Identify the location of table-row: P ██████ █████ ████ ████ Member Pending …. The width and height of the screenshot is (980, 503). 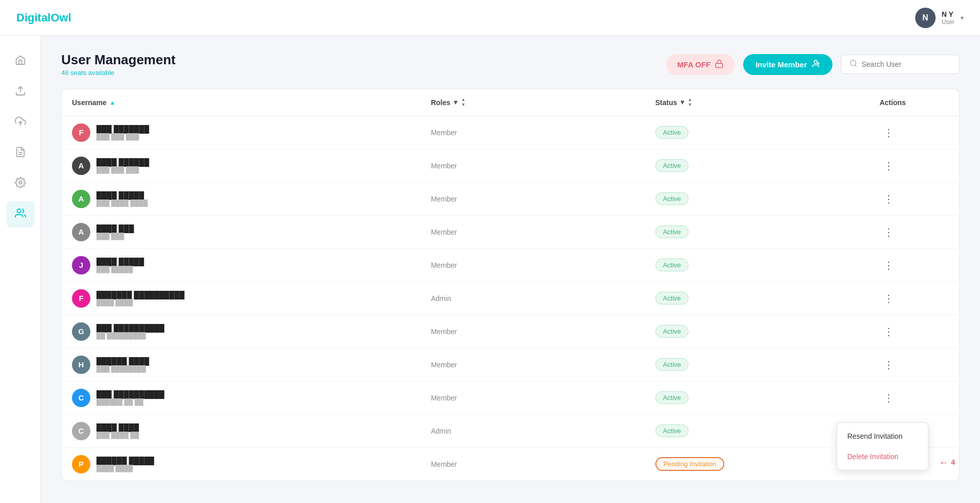
(510, 464).